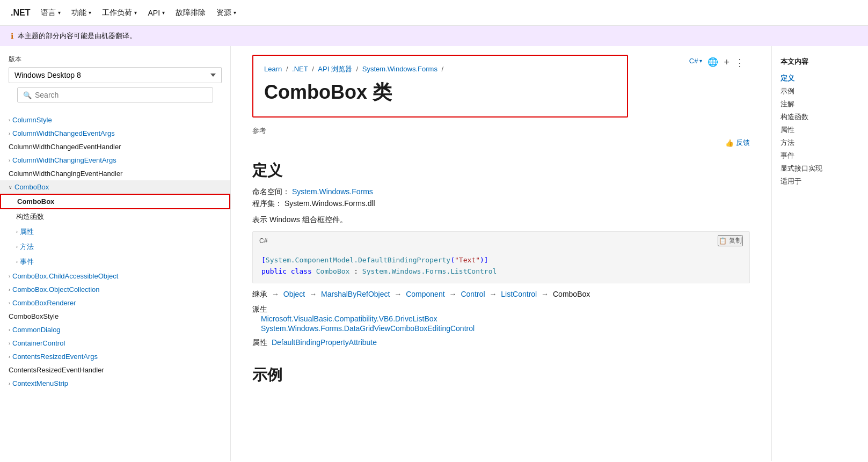 The width and height of the screenshot is (868, 462). What do you see at coordinates (115, 329) in the screenshot?
I see `sidebar-item-common-dialog: › CommonDialog` at bounding box center [115, 329].